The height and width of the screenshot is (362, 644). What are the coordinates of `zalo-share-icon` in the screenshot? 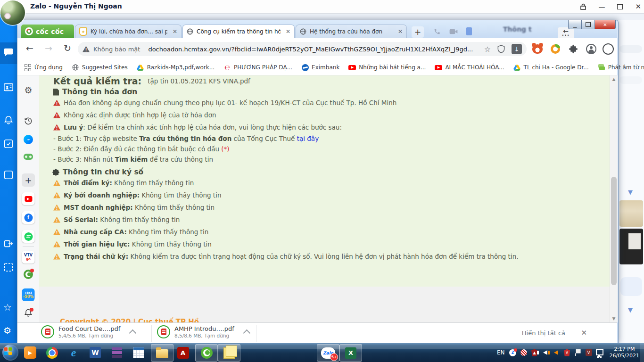 It's located at (8, 244).